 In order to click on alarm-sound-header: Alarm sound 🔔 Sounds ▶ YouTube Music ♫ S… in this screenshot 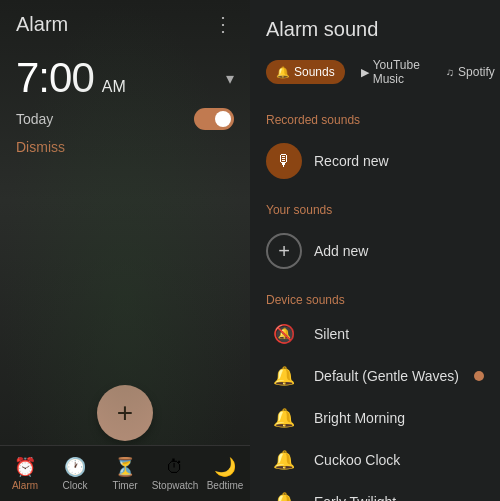, I will do `click(375, 52)`.